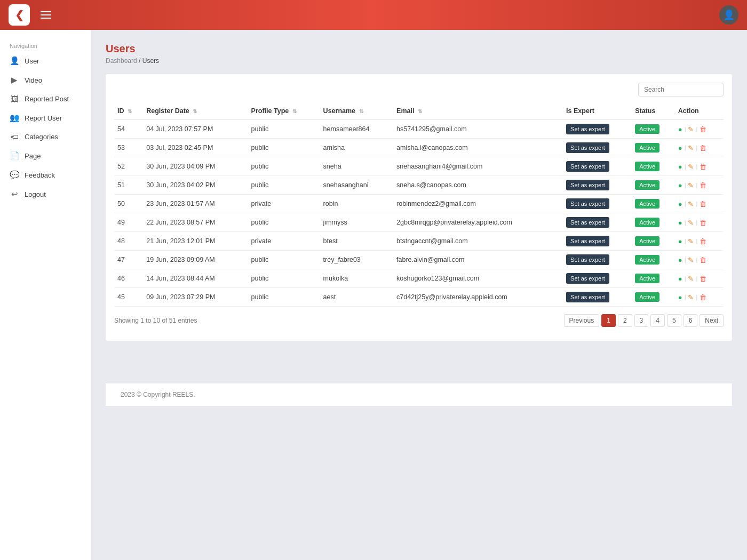  Describe the element at coordinates (45, 99) in the screenshot. I see `sidebar-item-reported-post: 🖼 Reported Post` at that location.